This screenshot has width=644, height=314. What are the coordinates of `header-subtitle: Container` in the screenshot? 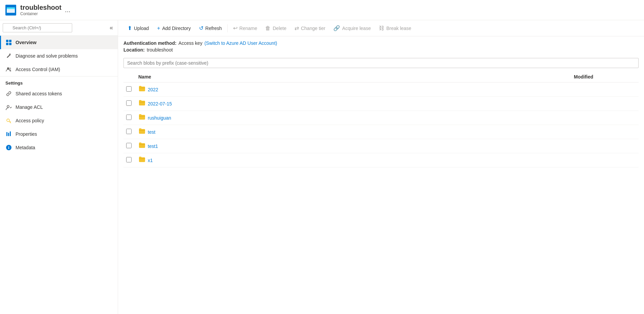 It's located at (41, 14).